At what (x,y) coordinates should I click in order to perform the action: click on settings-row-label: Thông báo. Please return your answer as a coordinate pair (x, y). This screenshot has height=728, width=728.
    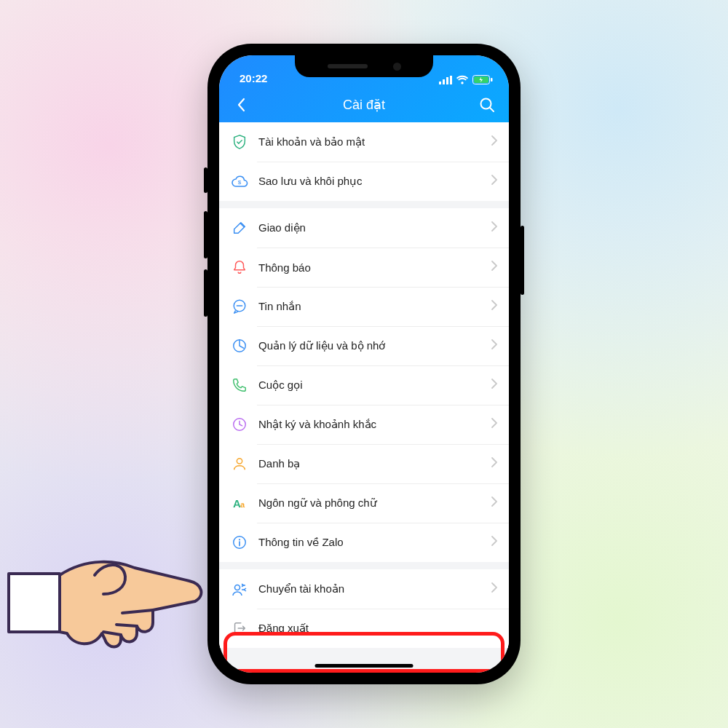
    Looking at the image, I should click on (370, 268).